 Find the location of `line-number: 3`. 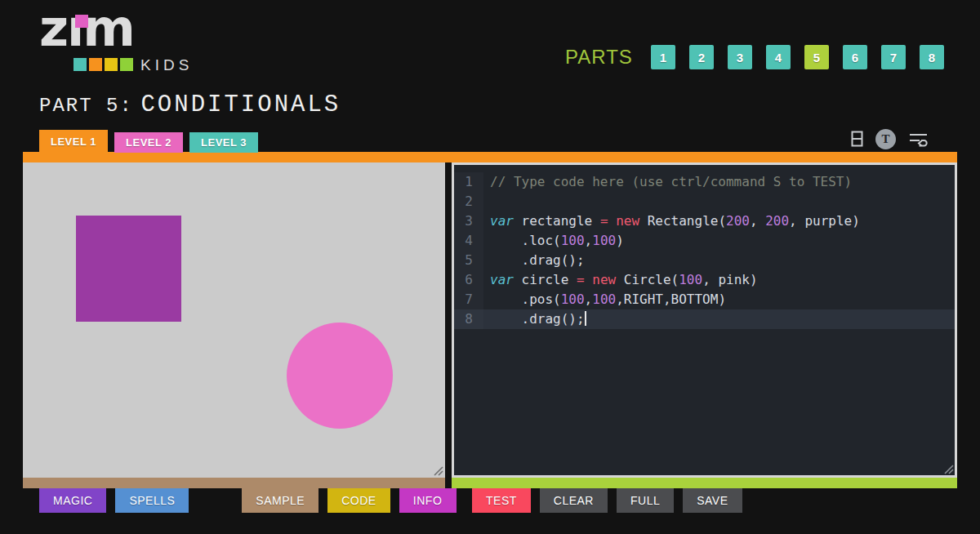

line-number: 3 is located at coordinates (469, 221).